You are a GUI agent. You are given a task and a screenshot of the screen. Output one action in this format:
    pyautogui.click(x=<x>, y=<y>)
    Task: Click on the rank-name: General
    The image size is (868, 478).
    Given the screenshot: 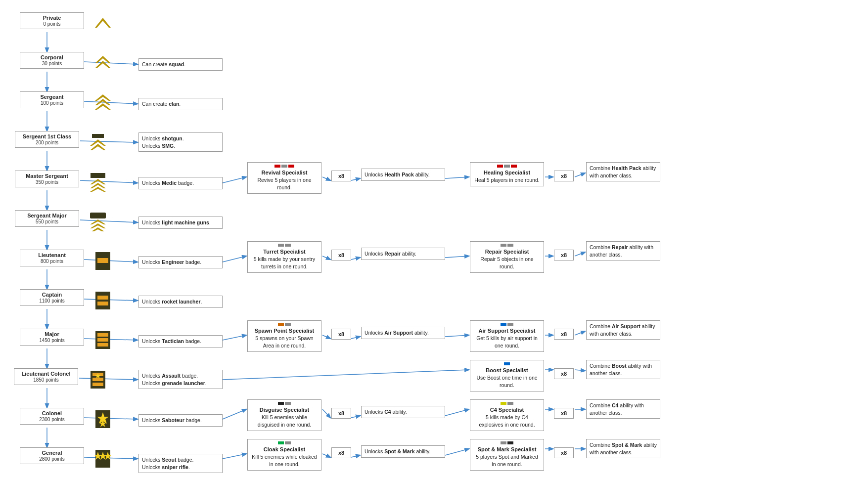 What is the action you would take?
    pyautogui.click(x=52, y=453)
    